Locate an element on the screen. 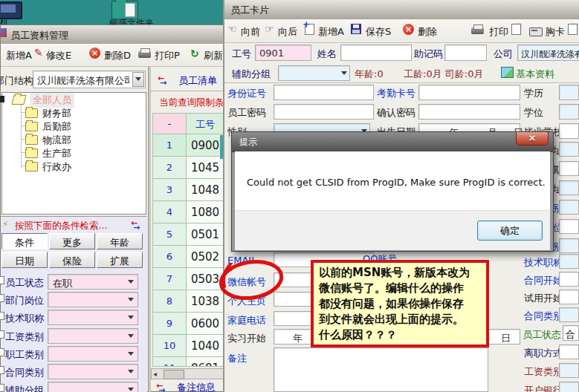 Image resolution: width=579 pixels, height=392 pixels. tree-node-root: 全部人员 is located at coordinates (52, 100).